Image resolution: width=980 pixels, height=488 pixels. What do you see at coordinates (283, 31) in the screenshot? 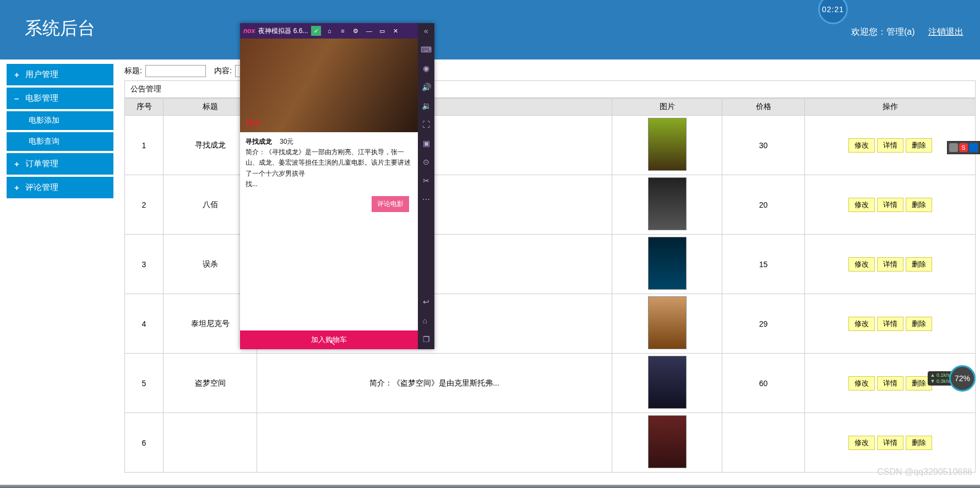
I see `emulator-title: 夜神模拟器 6.6...` at bounding box center [283, 31].